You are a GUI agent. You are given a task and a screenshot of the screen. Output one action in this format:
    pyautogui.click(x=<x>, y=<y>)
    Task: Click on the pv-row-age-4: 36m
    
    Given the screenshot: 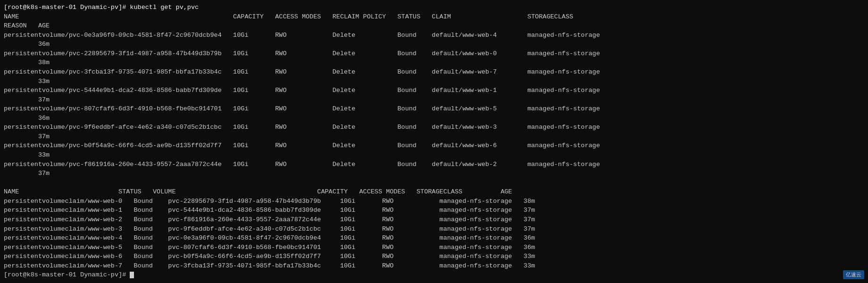 What is the action you would take?
    pyautogui.click(x=434, y=118)
    